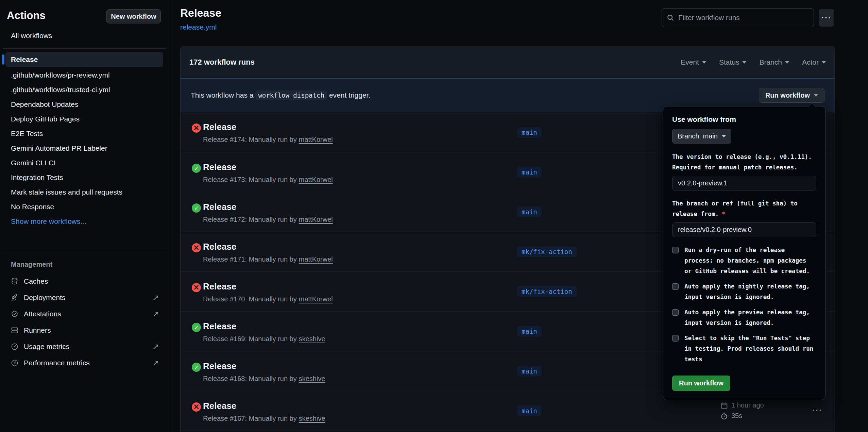 This screenshot has height=432, width=868. What do you see at coordinates (84, 133) in the screenshot?
I see `sidebar-item-workflow: E2E Tests` at bounding box center [84, 133].